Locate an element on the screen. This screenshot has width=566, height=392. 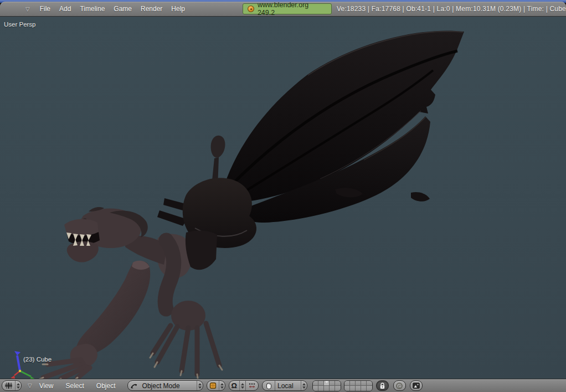
lock-layers-toggle is located at coordinates (382, 385).